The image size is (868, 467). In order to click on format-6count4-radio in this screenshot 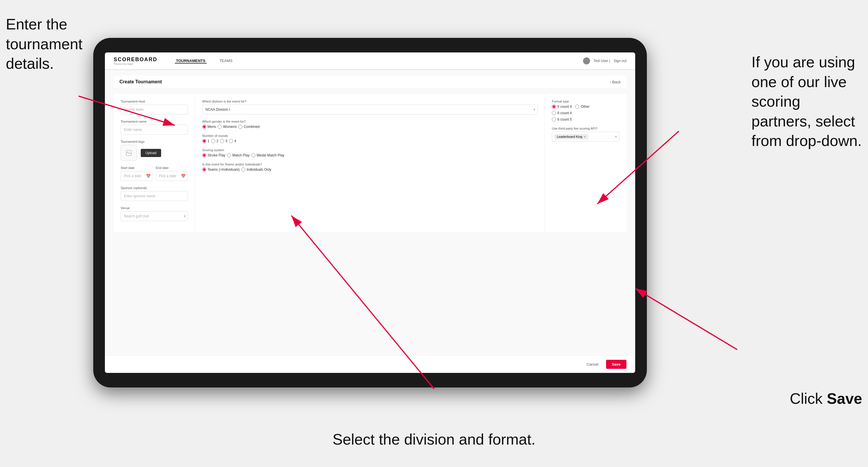, I will do `click(554, 113)`.